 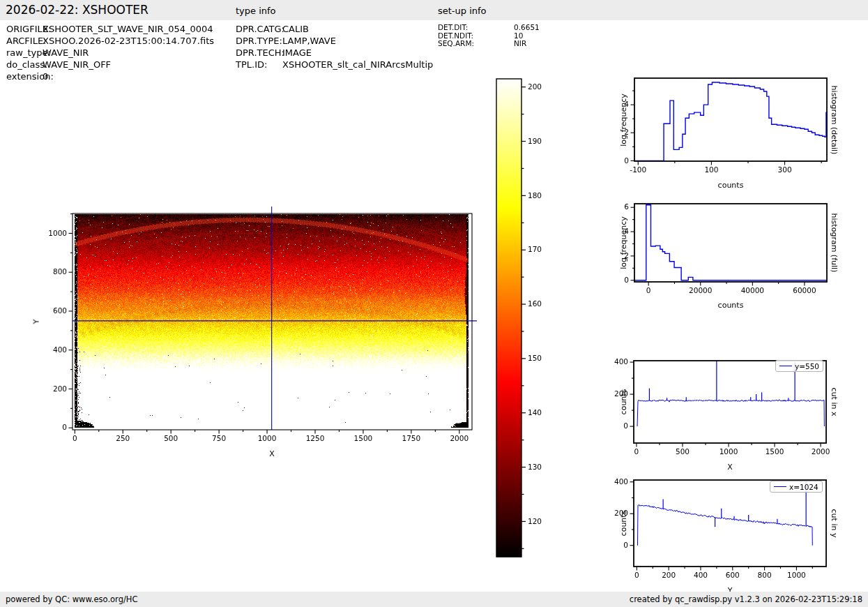 What do you see at coordinates (272, 454) in the screenshot?
I see `main-x-axis-label: X` at bounding box center [272, 454].